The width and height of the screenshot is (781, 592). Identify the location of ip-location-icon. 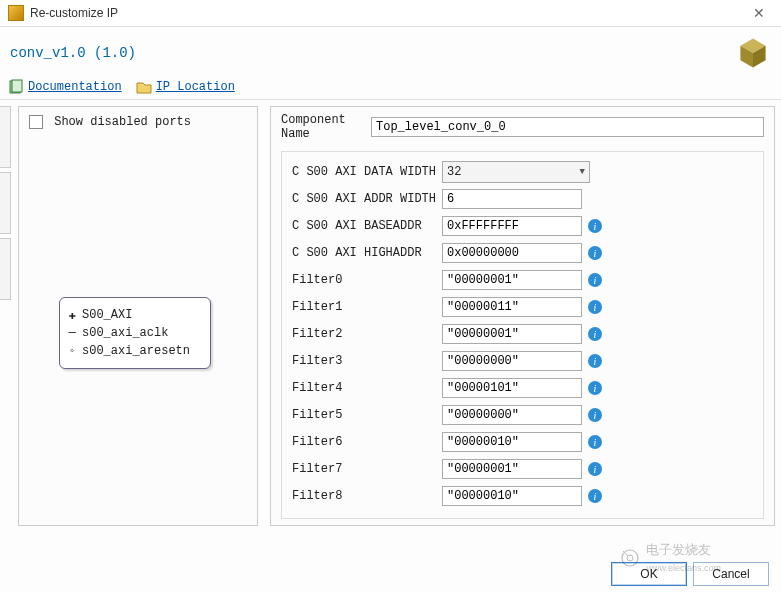
(144, 87).